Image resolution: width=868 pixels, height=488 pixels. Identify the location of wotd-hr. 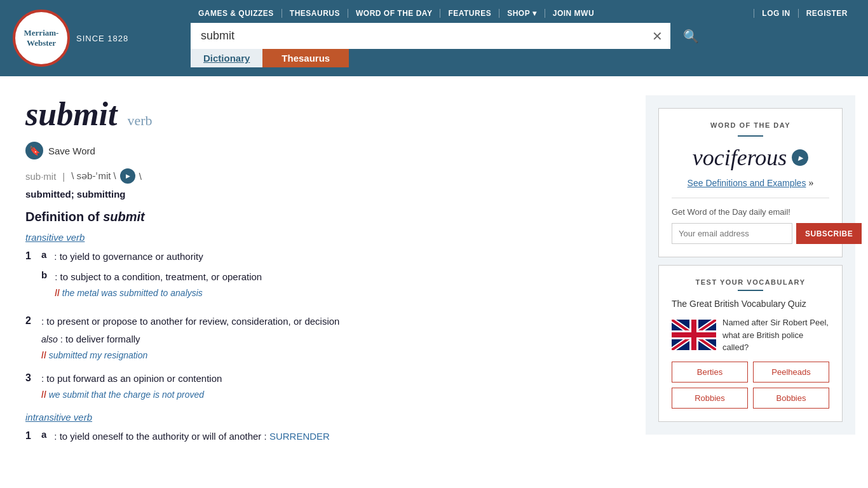
(750, 198).